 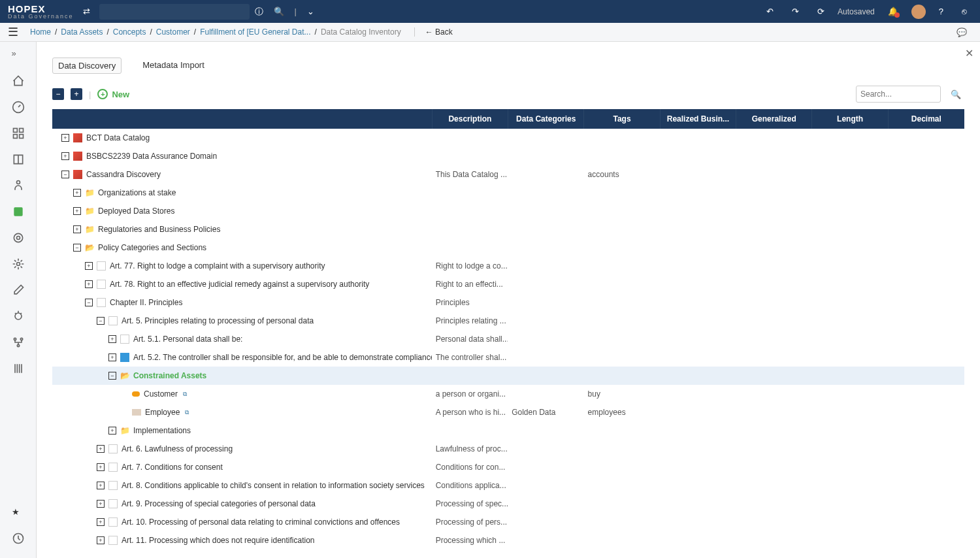 I want to click on table-row: +Art. 10. Processing of personal data re…, so click(x=508, y=522).